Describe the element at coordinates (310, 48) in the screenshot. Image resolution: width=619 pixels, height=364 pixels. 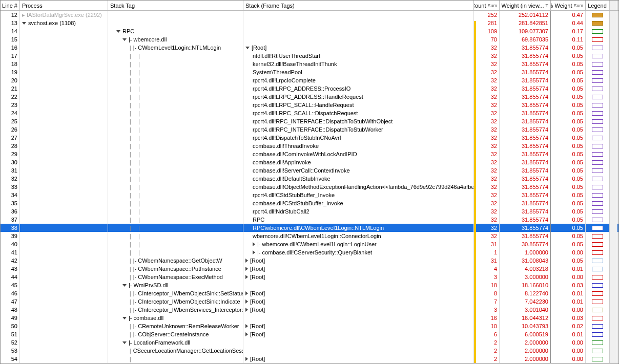
I see `table-row: 16| |- CWbemLevel1Login::NTLMLogin[Root]…` at that location.